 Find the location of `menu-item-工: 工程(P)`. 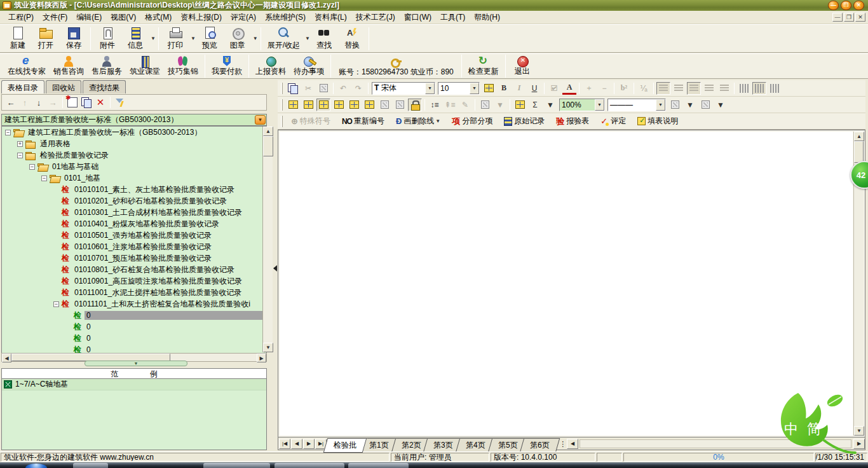

menu-item-工: 工程(P) is located at coordinates (21, 17).